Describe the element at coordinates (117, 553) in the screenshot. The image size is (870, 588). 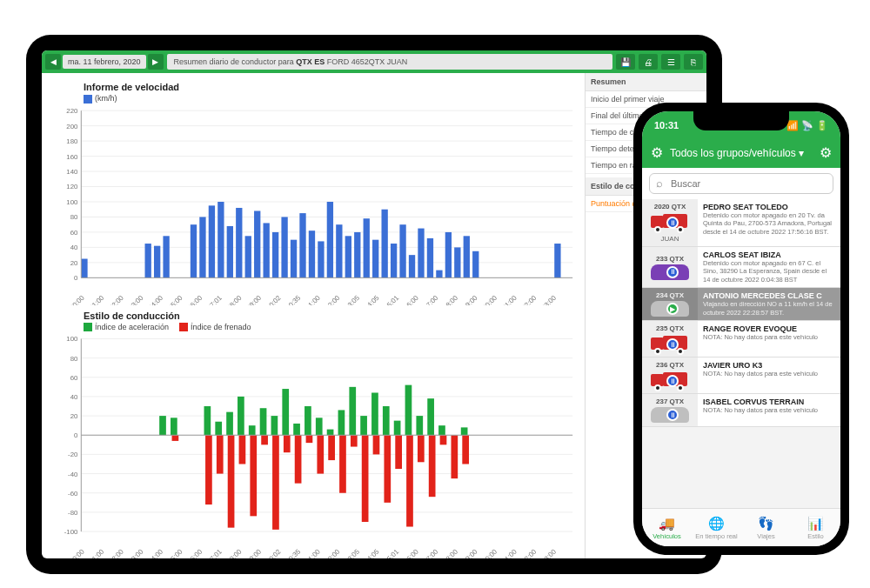
I see `svg-text: 02:00` at that location.